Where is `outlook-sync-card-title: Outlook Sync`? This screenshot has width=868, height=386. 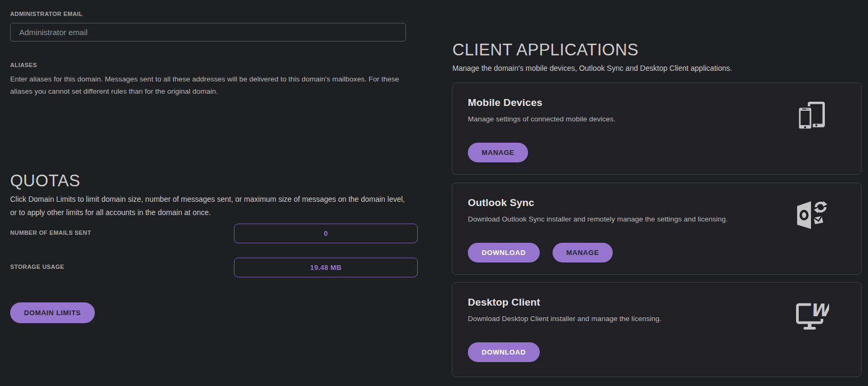
outlook-sync-card-title: Outlook Sync is located at coordinates (501, 203).